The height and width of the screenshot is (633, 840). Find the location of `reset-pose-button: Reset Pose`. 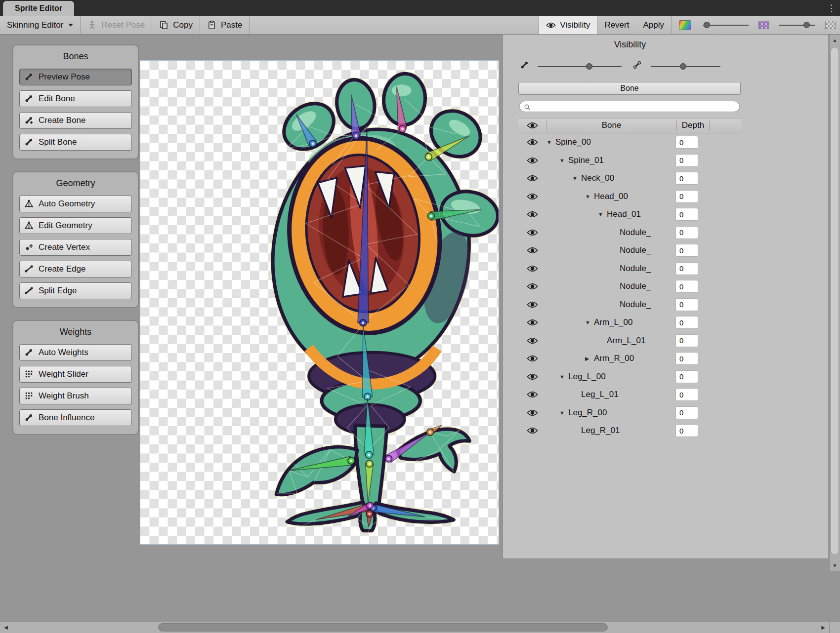

reset-pose-button: Reset Pose is located at coordinates (116, 25).